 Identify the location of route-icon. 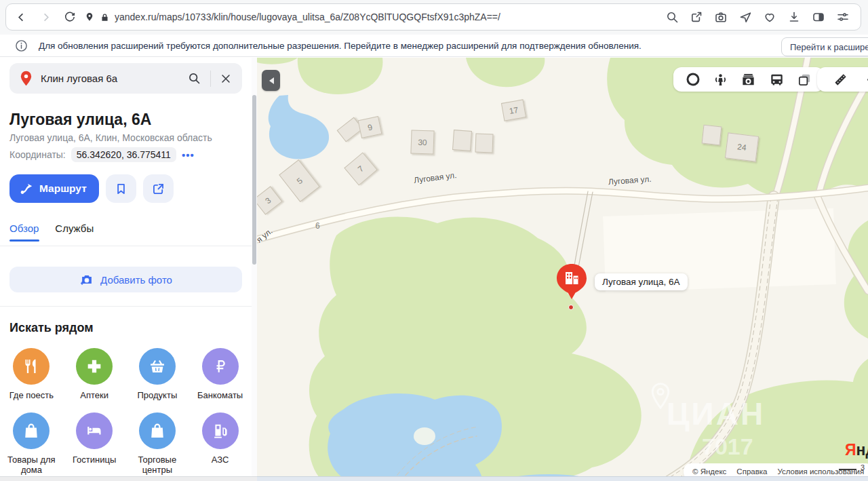
(26, 189).